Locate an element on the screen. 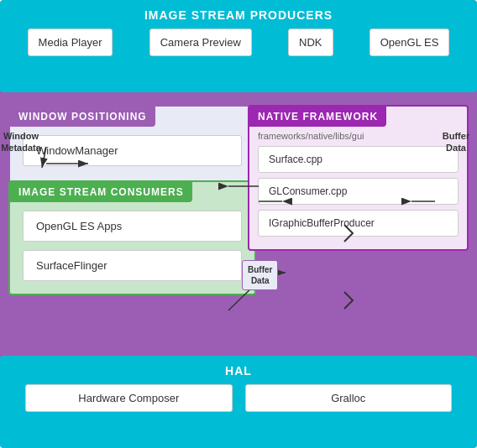 The height and width of the screenshot is (448, 477). opengl-es-apps-box: OpenGL ES Apps is located at coordinates (133, 227).